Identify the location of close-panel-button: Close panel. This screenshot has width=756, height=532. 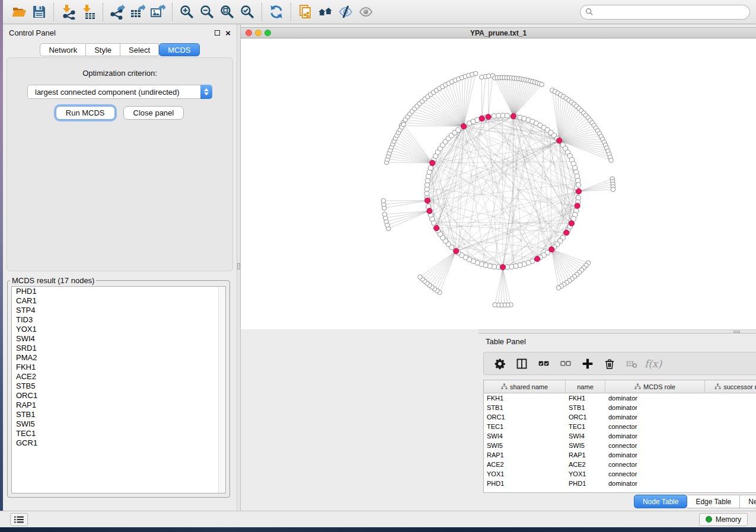
(154, 113).